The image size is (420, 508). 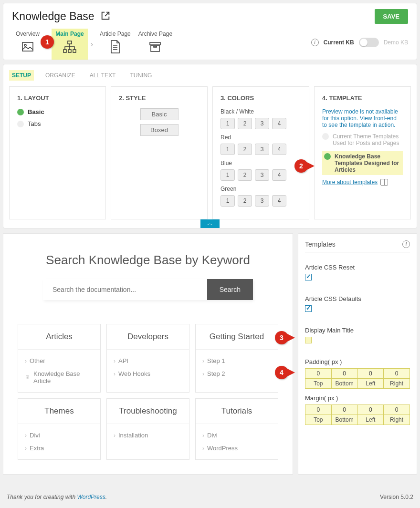 I want to click on category-item: ›Other, so click(x=59, y=361).